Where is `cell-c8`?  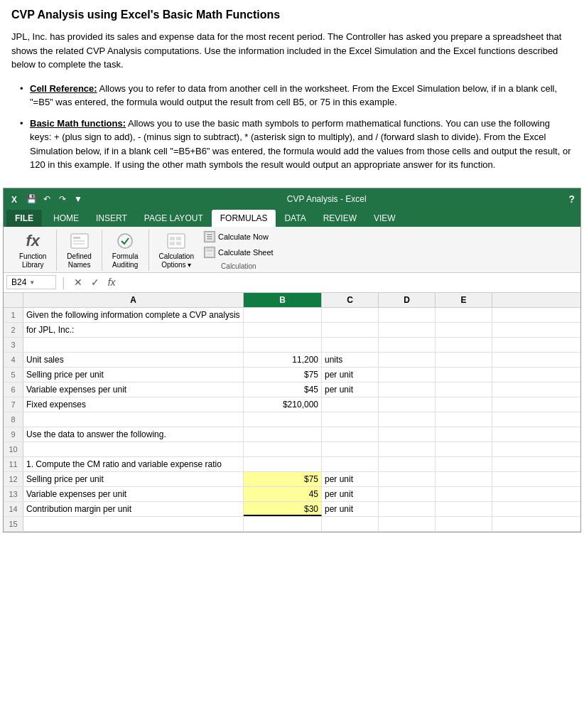 cell-c8 is located at coordinates (350, 419).